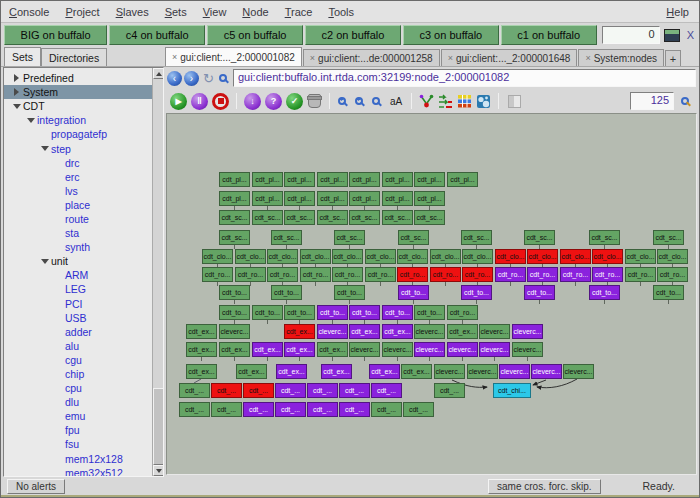 Image resolution: width=700 pixels, height=498 pixels. Describe the element at coordinates (74, 57) in the screenshot. I see `sidebar-tab-directories: Directories` at that location.